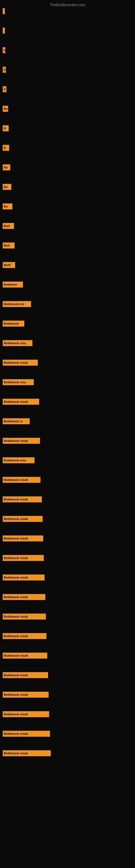 The image size is (135, 868). I want to click on list-item: Bottl, so click(68, 265).